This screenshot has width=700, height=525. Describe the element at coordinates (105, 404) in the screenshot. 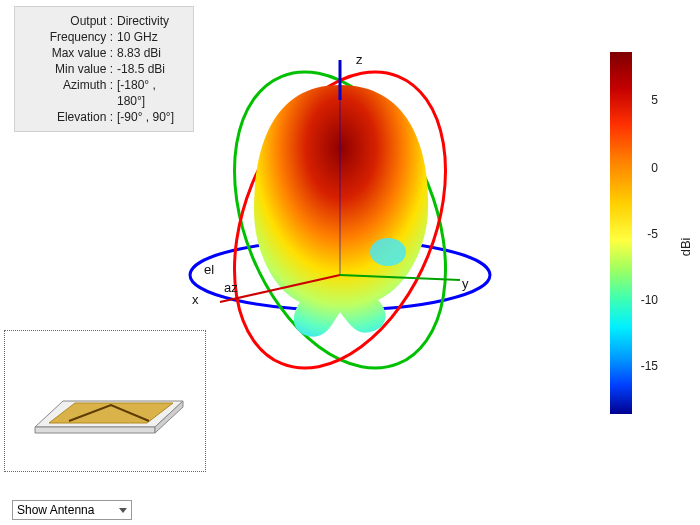

I see `antenna-geometry` at that location.